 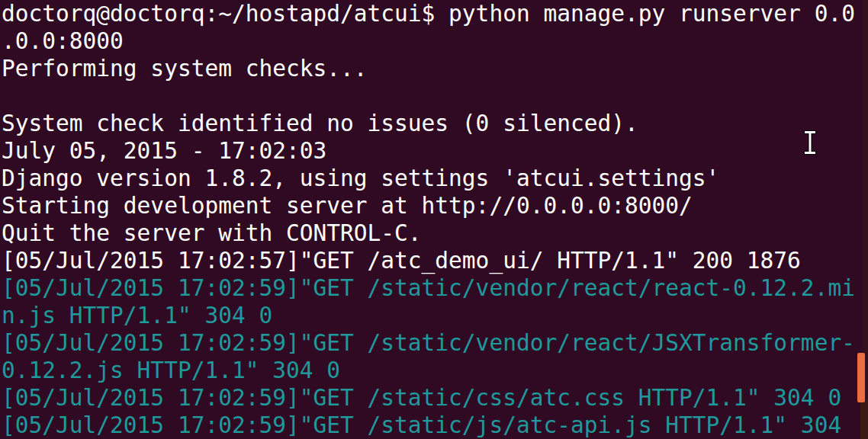 I want to click on terminal-line: .0.0:8000, so click(x=435, y=41).